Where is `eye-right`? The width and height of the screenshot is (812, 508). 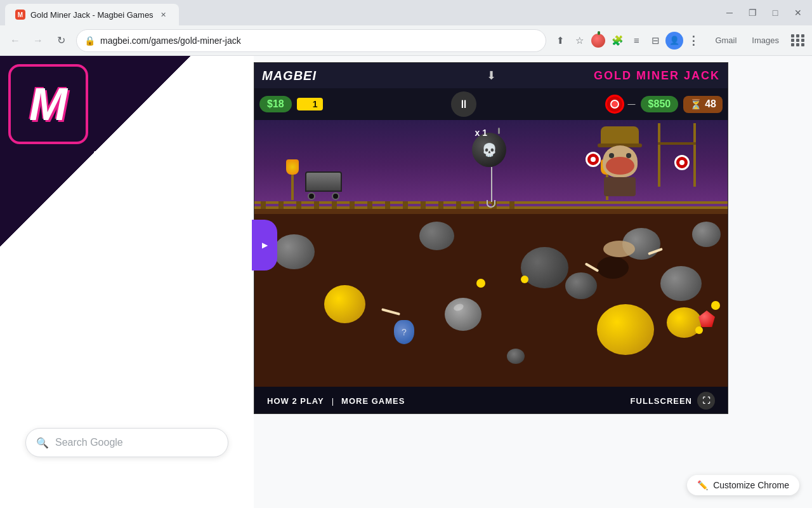 eye-right is located at coordinates (629, 156).